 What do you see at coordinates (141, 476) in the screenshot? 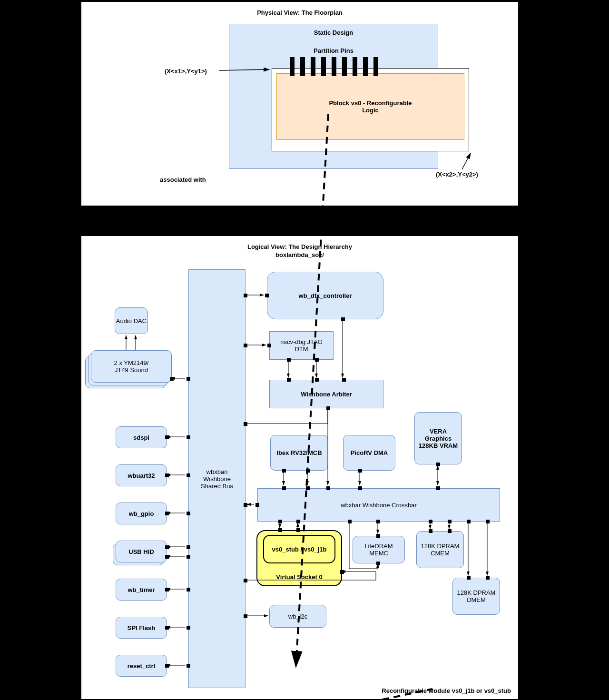
I see `wbuart32-label: wbuart32` at bounding box center [141, 476].